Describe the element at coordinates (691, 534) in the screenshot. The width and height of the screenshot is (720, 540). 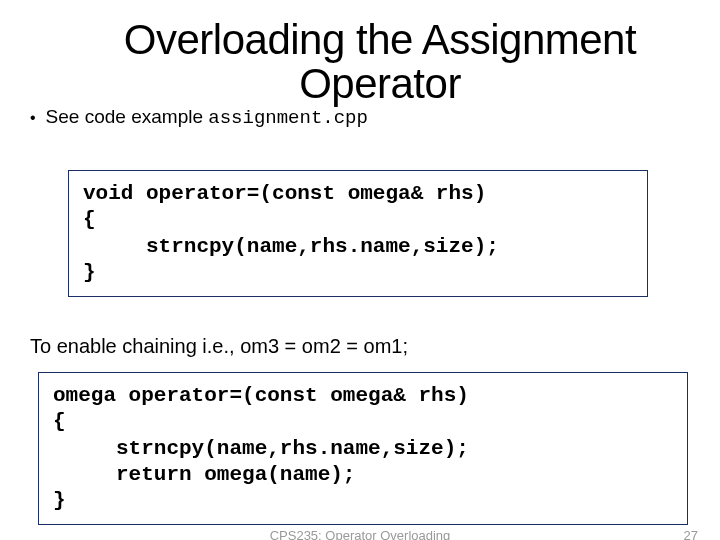
I see `footer-page-number: 27` at that location.